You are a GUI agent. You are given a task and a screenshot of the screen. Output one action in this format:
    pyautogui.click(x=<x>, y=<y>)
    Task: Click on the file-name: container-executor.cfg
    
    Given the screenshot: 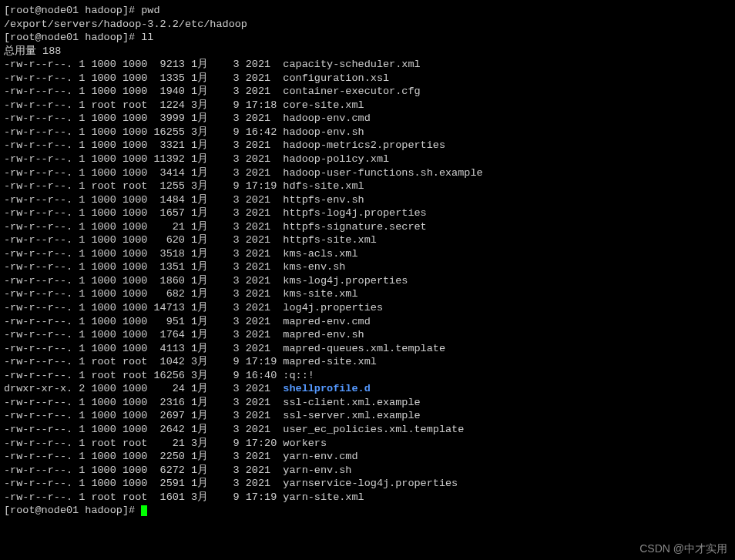 What is the action you would take?
    pyautogui.click(x=351, y=91)
    